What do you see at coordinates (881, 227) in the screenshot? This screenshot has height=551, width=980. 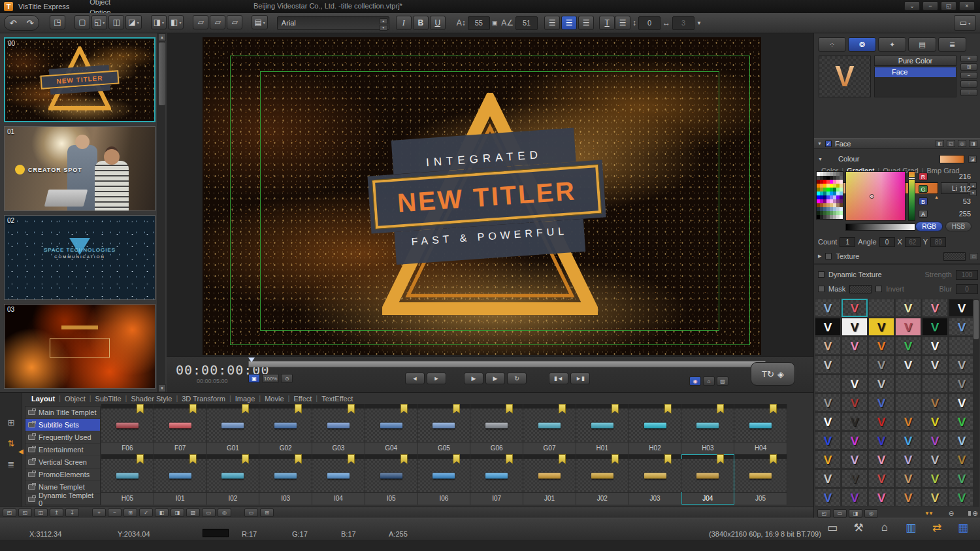 I see `brightness-bar` at bounding box center [881, 227].